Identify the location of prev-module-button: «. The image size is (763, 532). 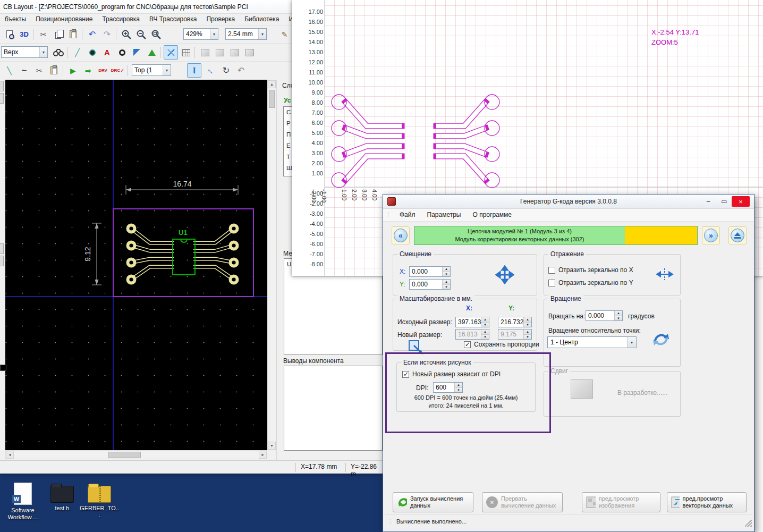
(401, 235).